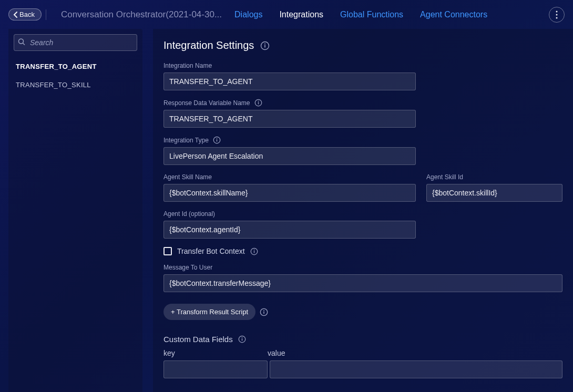 The image size is (573, 392). What do you see at coordinates (27, 15) in the screenshot?
I see `back-label: Back` at bounding box center [27, 15].